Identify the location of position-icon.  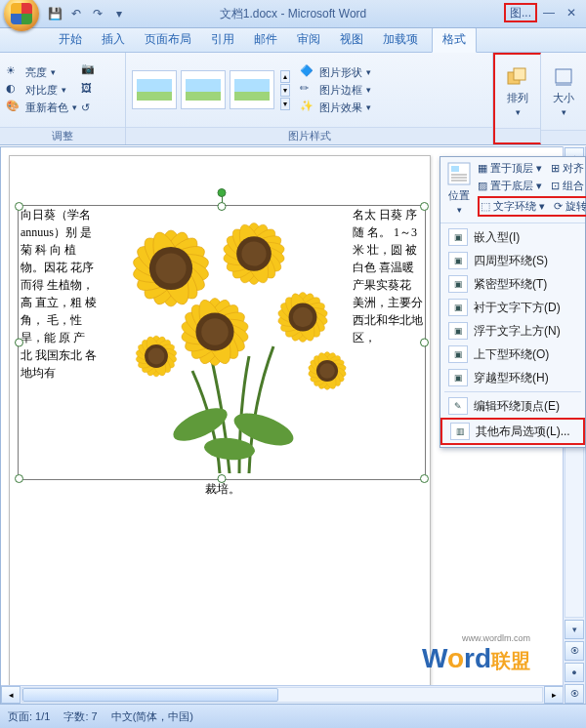
(459, 174).